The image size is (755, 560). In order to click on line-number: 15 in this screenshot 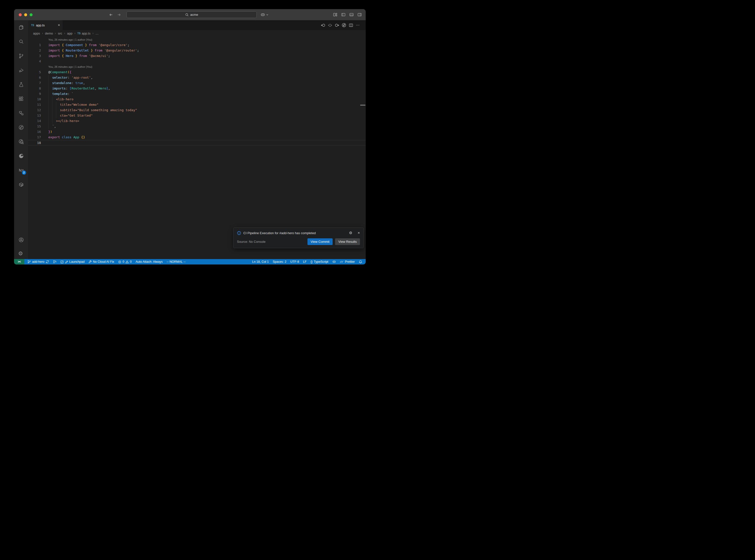, I will do `click(35, 126)`.